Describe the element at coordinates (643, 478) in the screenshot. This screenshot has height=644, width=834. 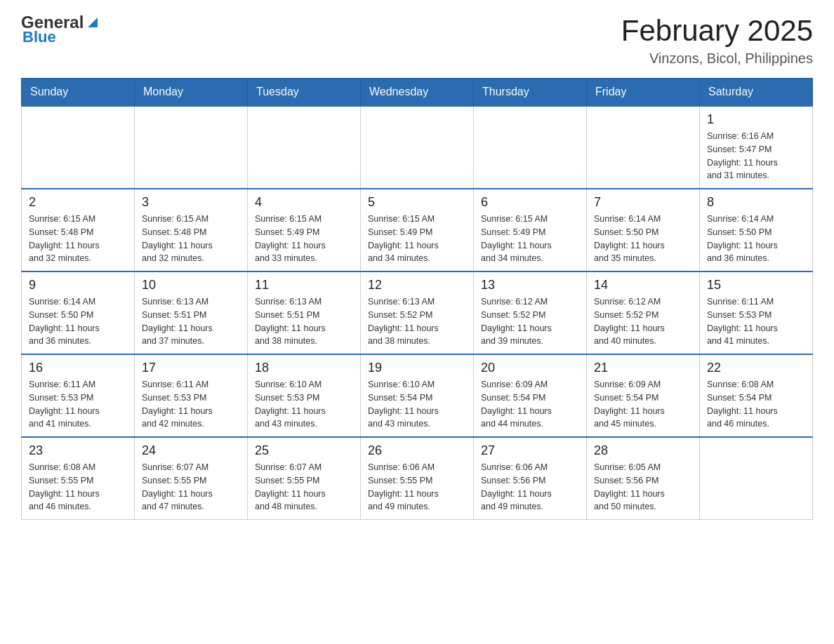
I see `calendar-cell: 28Sunrise: 6:05 AM Sunset: 5:56 PM Dayli…` at that location.